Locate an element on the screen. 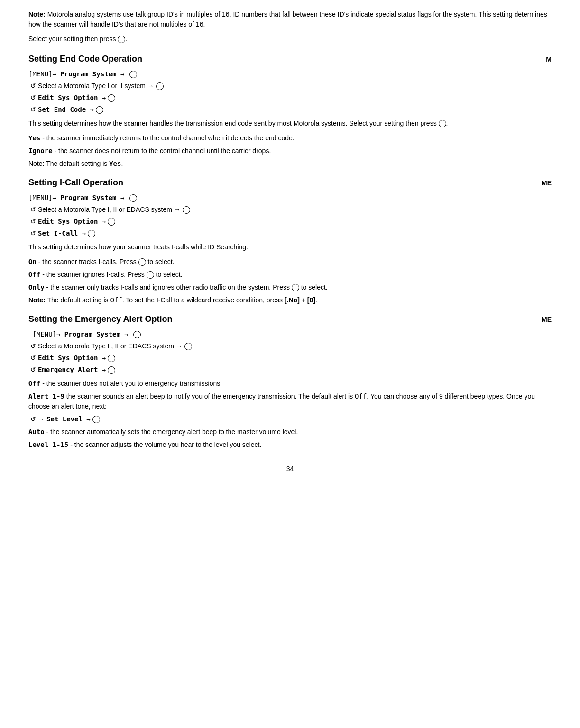 The height and width of the screenshot is (728, 580). refresh-icon-sl: ↺ is located at coordinates (33, 419).